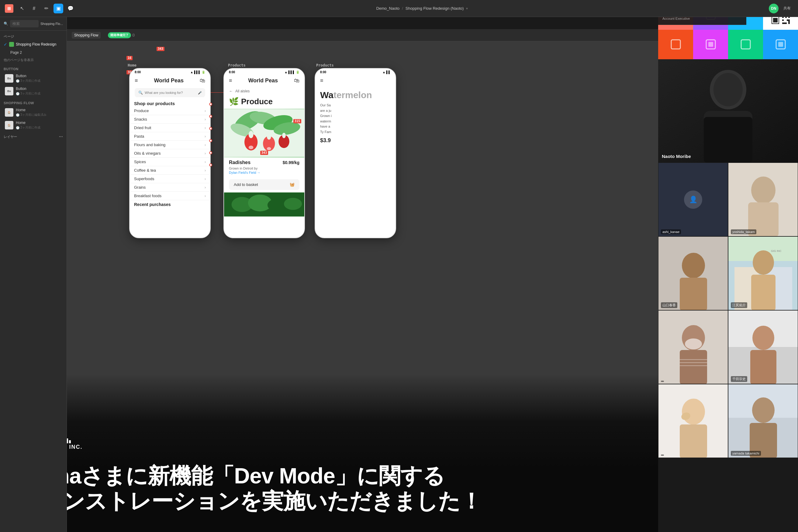  What do you see at coordinates (693, 273) in the screenshot?
I see `participant-3: 山口春香` at bounding box center [693, 273].